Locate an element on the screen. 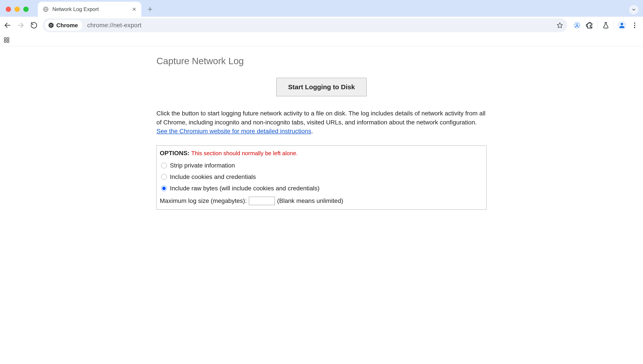  bookmarks-bar is located at coordinates (321, 40).